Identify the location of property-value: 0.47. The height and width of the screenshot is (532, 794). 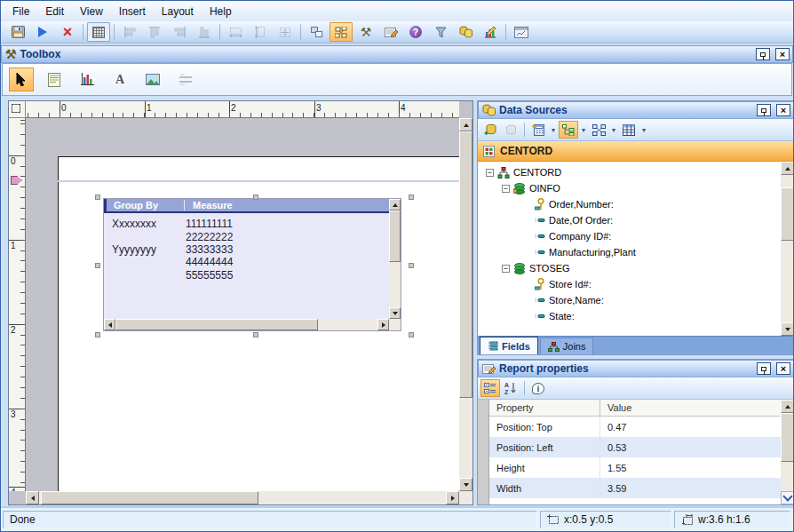
(613, 427).